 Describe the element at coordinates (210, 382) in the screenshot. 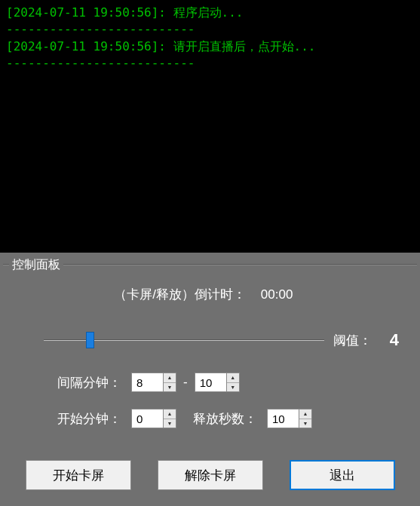

I see `interval-max-input` at that location.